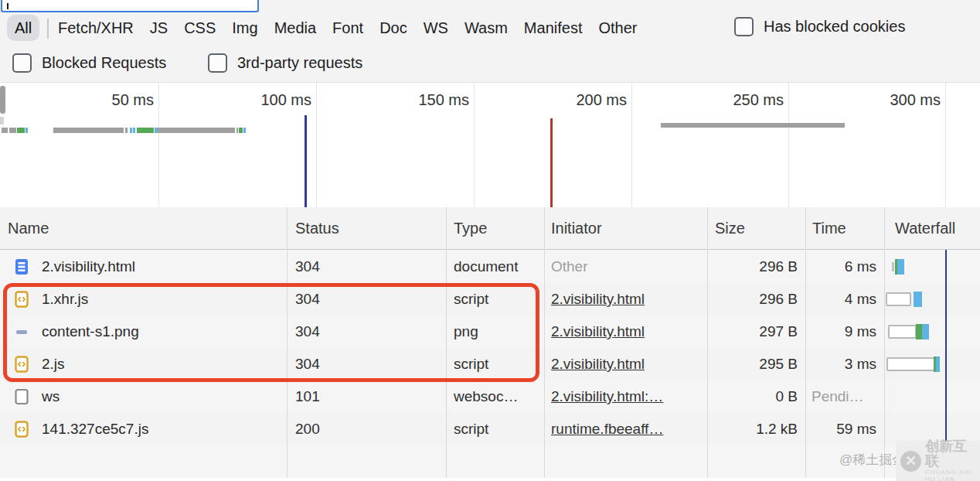 The image size is (980, 481). I want to click on filter-doc: Doc, so click(393, 28).